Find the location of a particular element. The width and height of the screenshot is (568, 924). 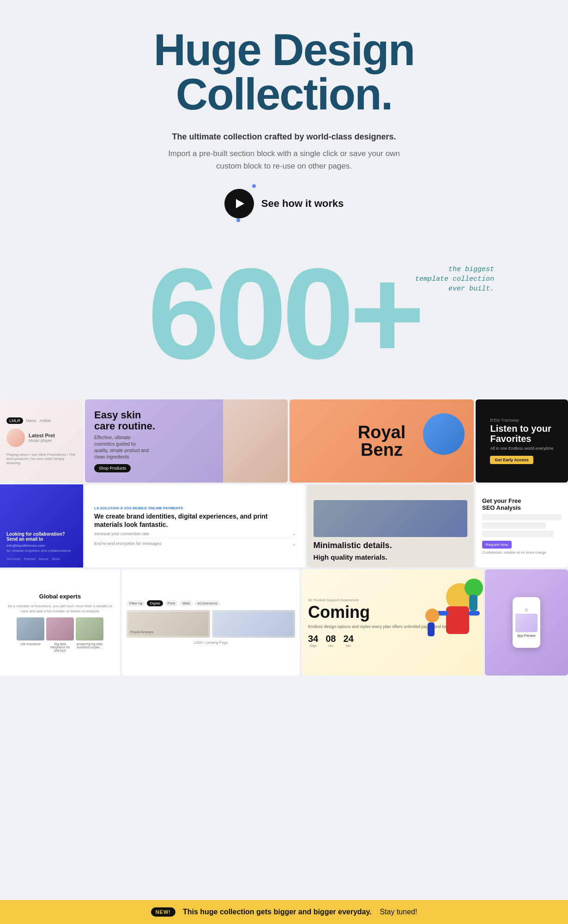

branding-row1: Increase your conversion rate ⌄ is located at coordinates (195, 534).